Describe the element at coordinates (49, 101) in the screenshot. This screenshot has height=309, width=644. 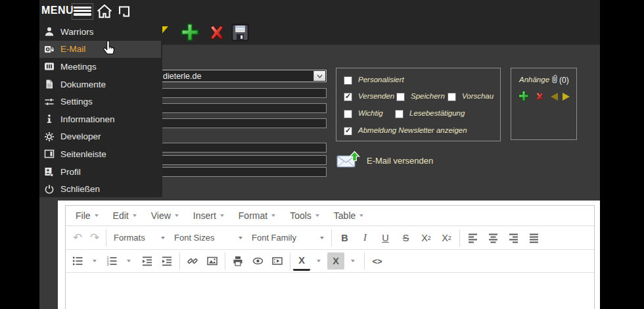
I see `sliders-icon` at that location.